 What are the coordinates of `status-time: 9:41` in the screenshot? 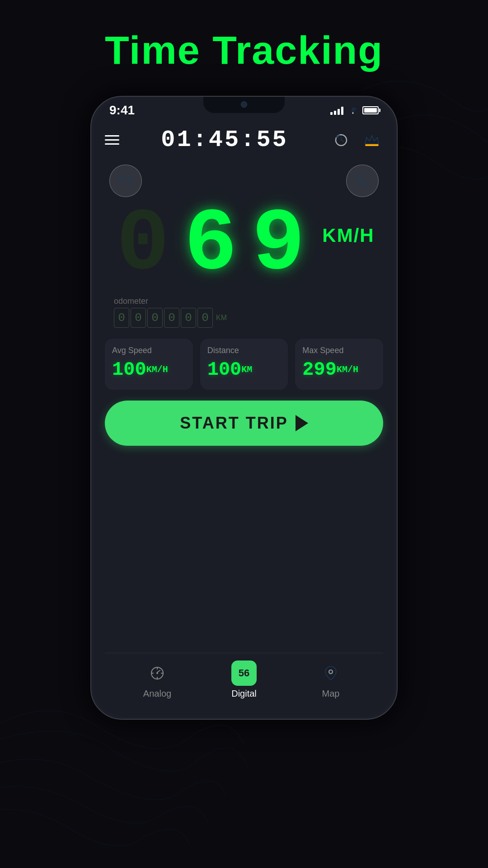 It's located at (122, 110).